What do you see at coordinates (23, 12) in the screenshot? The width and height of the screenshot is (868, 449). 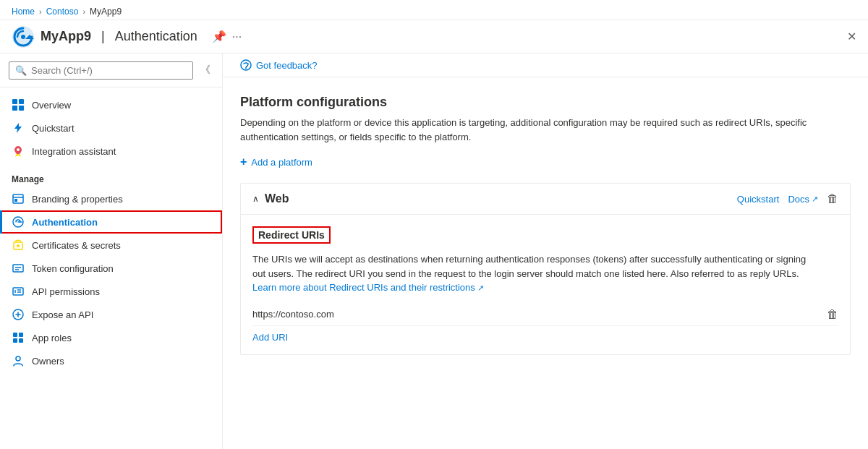 I see `breadcrumb-home: Home` at bounding box center [23, 12].